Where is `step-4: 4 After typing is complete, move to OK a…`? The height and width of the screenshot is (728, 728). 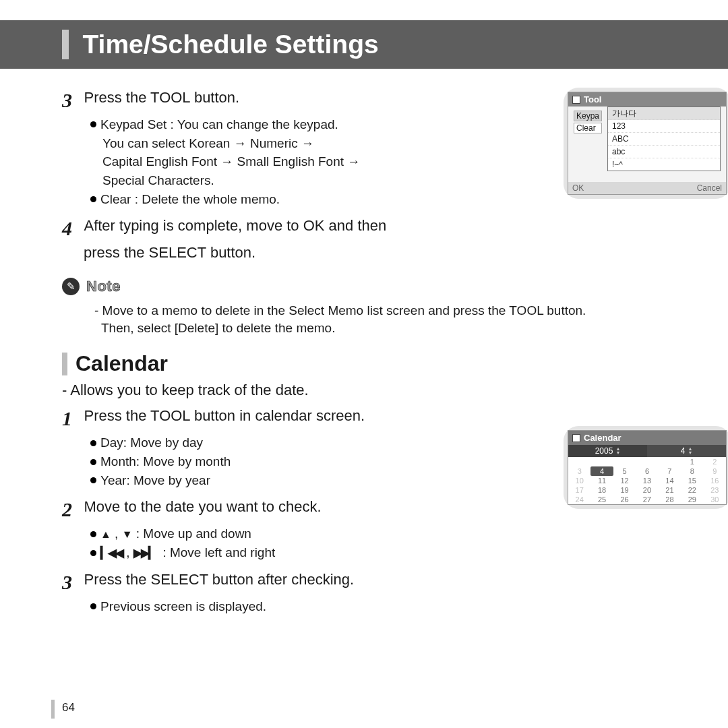
step-4: 4 After typing is complete, move to OK a… is located at coordinates (364, 229).